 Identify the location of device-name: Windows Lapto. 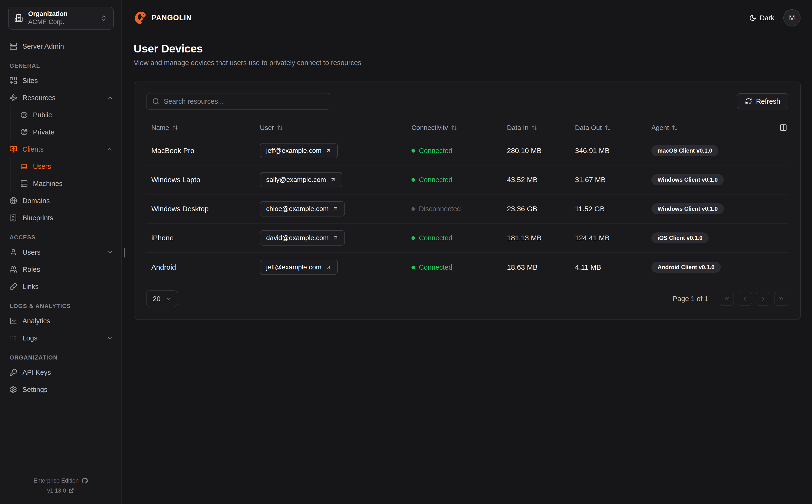
(200, 180).